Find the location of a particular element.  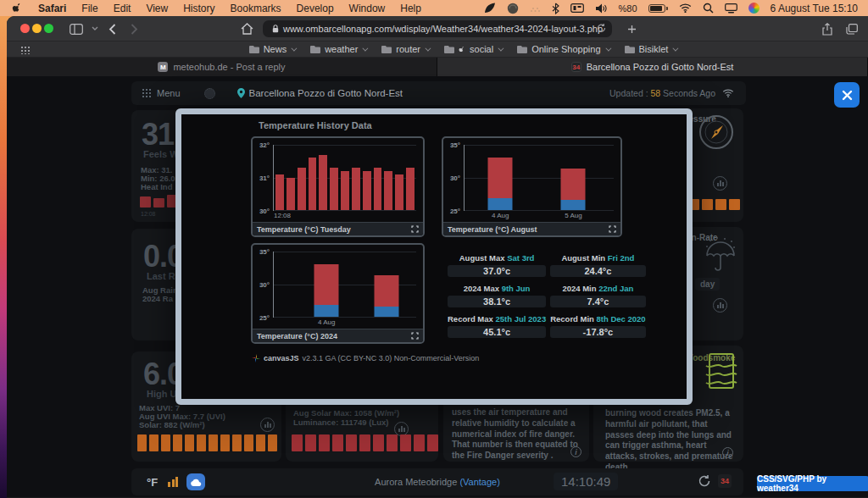

bookmark-folder-bisiklet: Bisiklet is located at coordinates (651, 49).